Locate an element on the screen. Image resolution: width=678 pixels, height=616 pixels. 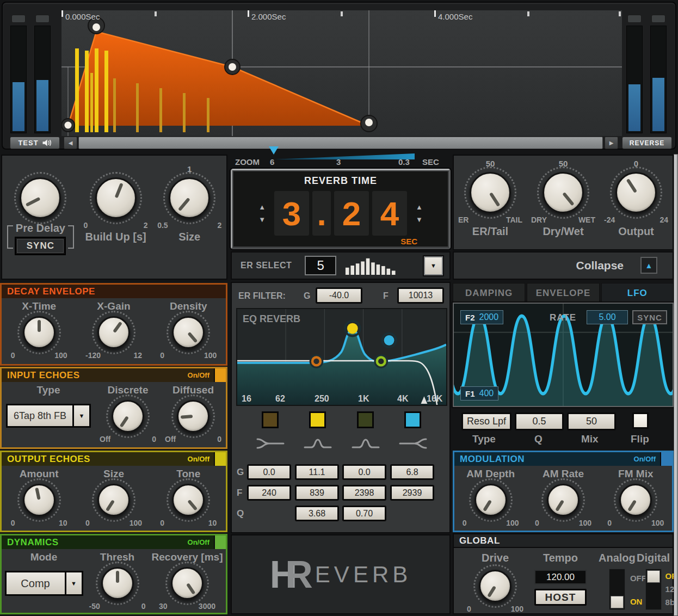
density-knob is located at coordinates (188, 332).